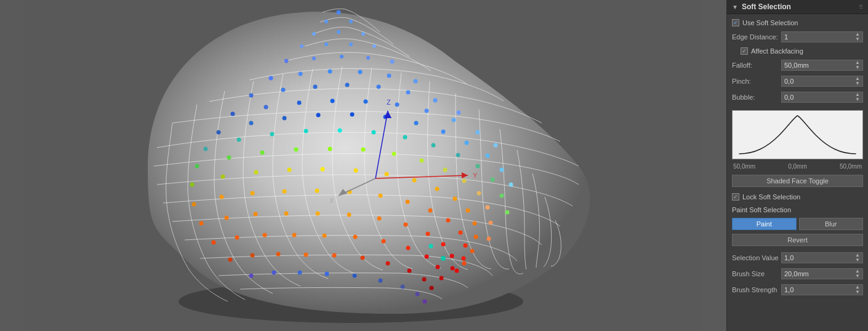  Describe the element at coordinates (858, 97) in the screenshot. I see `bubble-spinners: ▲ ▼` at that location.